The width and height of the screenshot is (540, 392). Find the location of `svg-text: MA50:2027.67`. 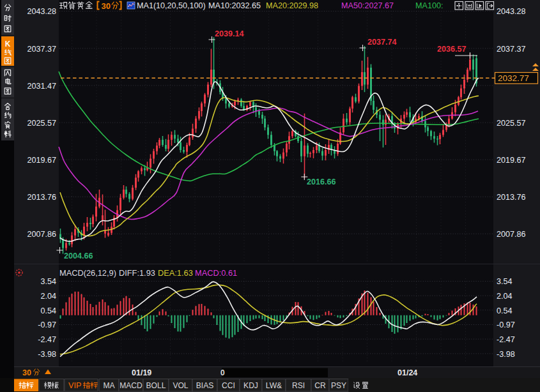

svg-text: MA50:2027.67 is located at coordinates (367, 6).